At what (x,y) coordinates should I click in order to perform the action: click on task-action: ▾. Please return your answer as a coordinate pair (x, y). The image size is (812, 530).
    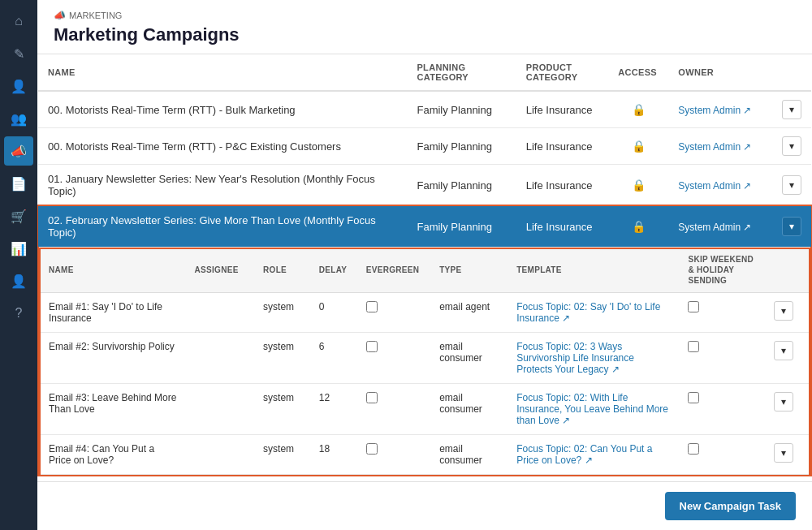
    Looking at the image, I should click on (788, 313).